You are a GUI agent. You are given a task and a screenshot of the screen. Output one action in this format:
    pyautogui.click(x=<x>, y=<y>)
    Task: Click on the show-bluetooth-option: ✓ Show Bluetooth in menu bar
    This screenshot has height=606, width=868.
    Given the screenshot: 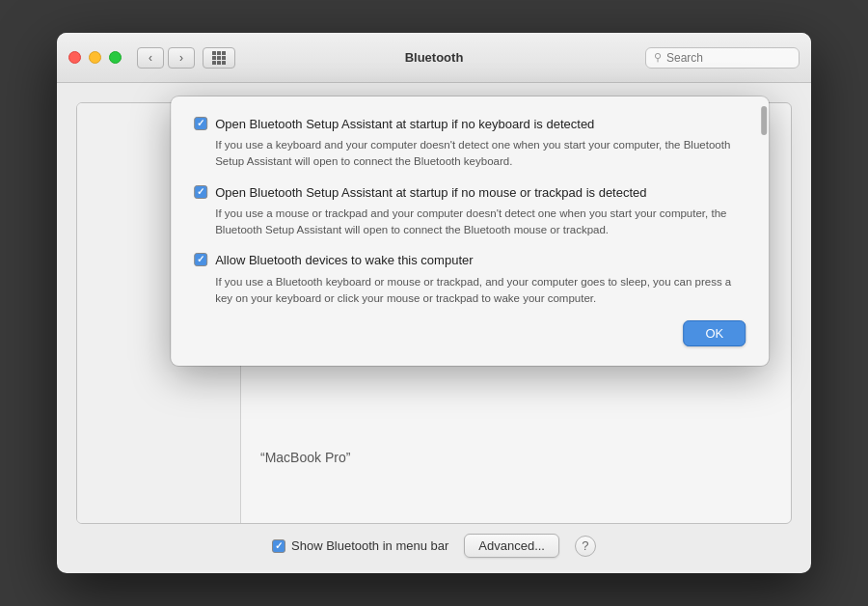 What is the action you would take?
    pyautogui.click(x=361, y=546)
    